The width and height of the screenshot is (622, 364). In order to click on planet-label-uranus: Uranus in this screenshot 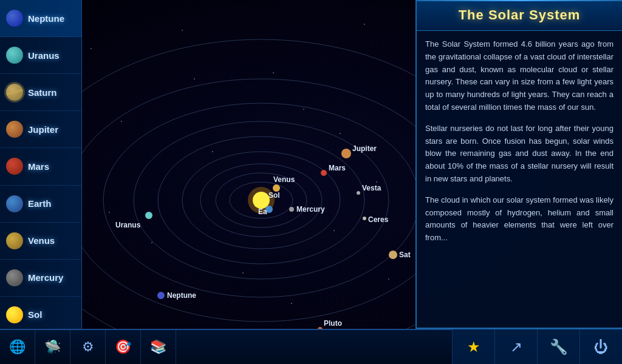, I will do `click(44, 56)`.